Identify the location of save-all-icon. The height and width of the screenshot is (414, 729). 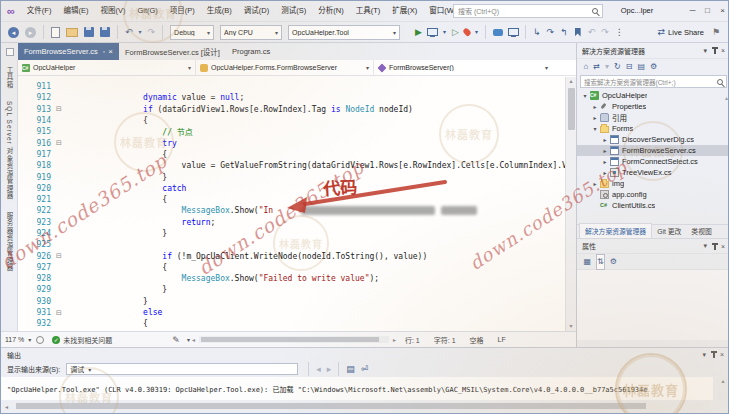
(105, 32).